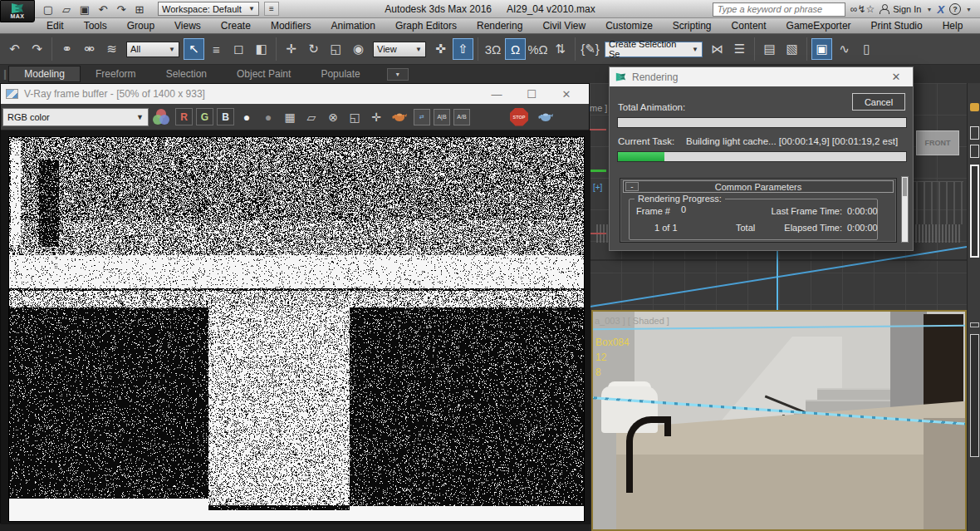  What do you see at coordinates (268, 117) in the screenshot?
I see `monochrome-icon: ●` at bounding box center [268, 117].